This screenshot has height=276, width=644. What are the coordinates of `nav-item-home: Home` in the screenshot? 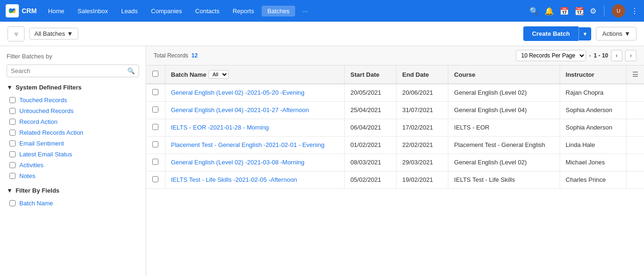 It's located at (57, 11).